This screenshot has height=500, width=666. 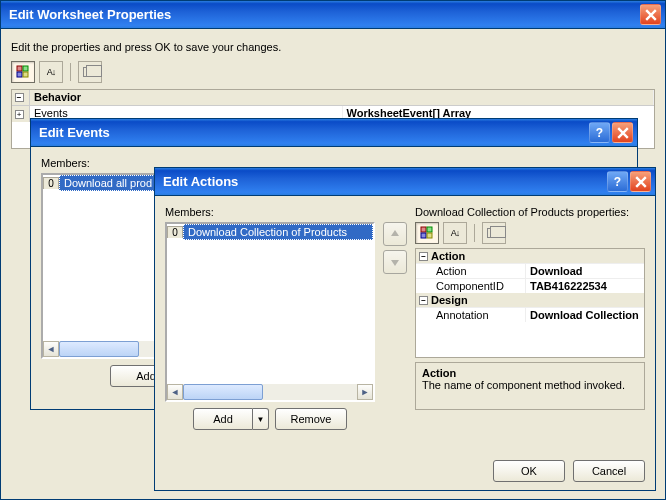 I want to click on win2-close-button, so click(x=622, y=132).